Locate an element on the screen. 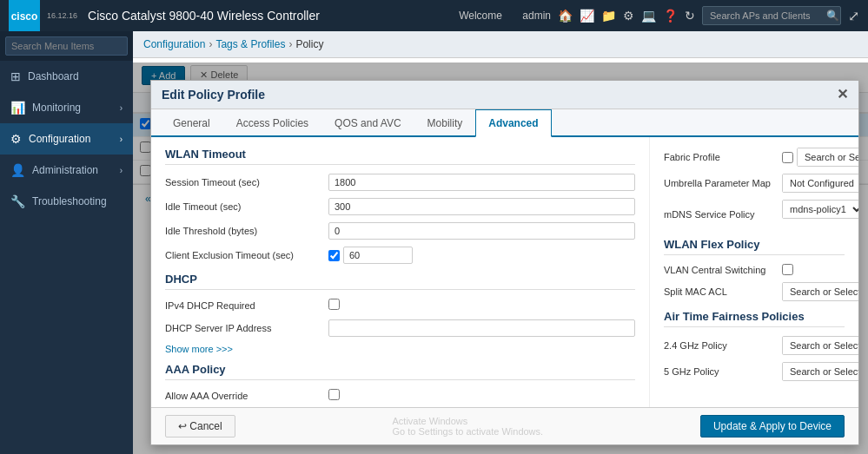 This screenshot has width=868, height=454. global-search-input is located at coordinates (766, 16).